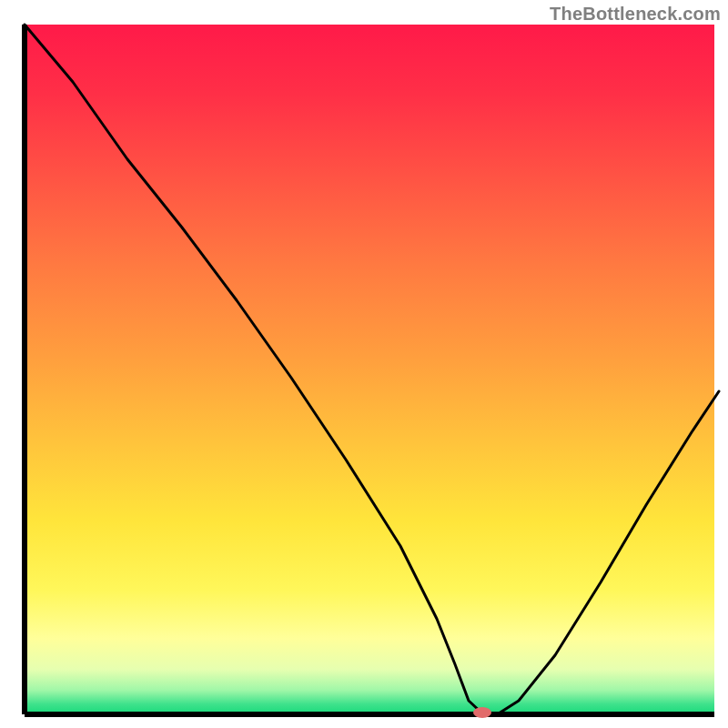  I want to click on watermark-text: TheBottleneck.com, so click(635, 15).